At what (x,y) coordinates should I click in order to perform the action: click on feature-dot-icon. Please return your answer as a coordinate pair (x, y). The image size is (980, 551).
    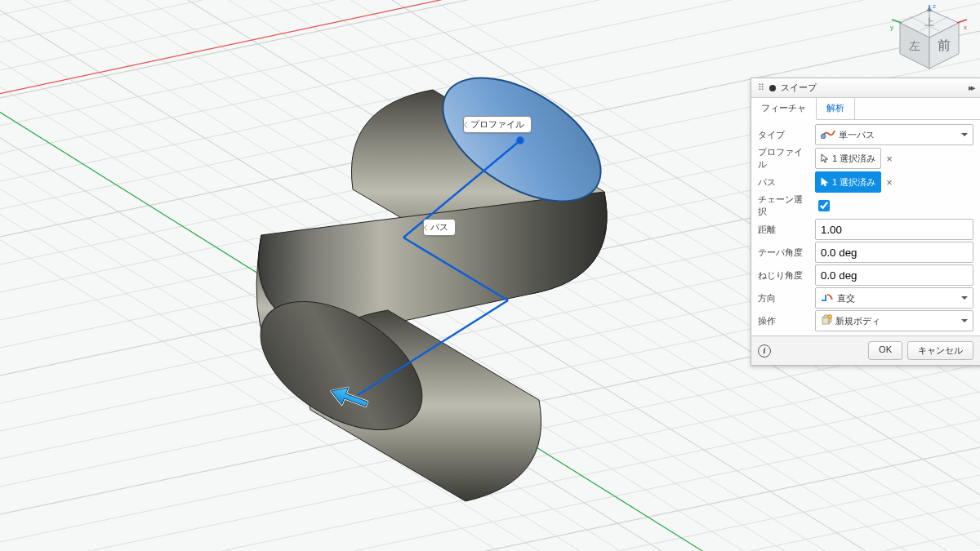
    Looking at the image, I should click on (773, 88).